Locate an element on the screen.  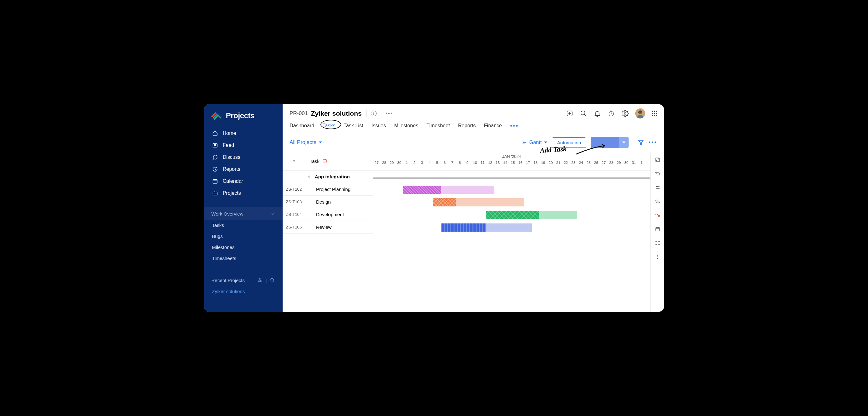
task-id: ZS-T104 is located at coordinates (294, 214).